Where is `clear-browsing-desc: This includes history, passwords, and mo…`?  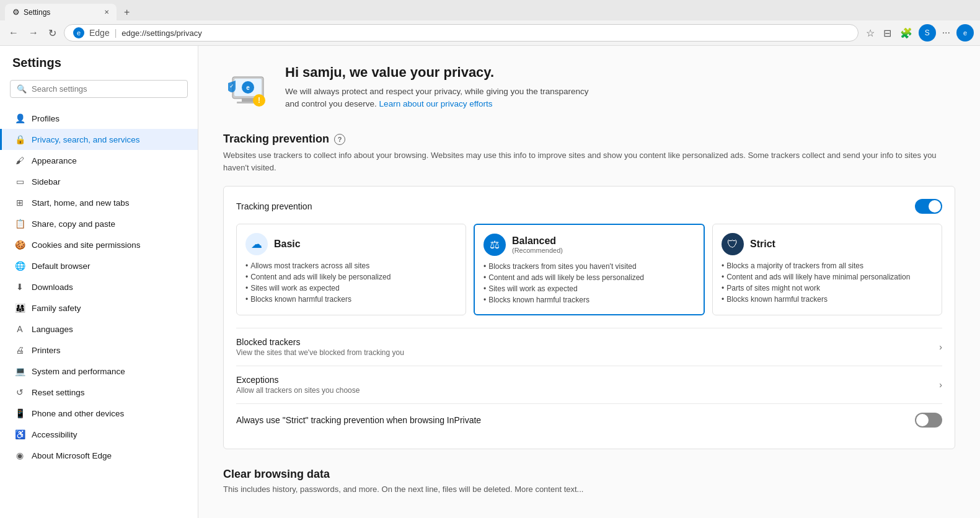 clear-browsing-desc: This includes history, passwords, and mo… is located at coordinates (589, 489).